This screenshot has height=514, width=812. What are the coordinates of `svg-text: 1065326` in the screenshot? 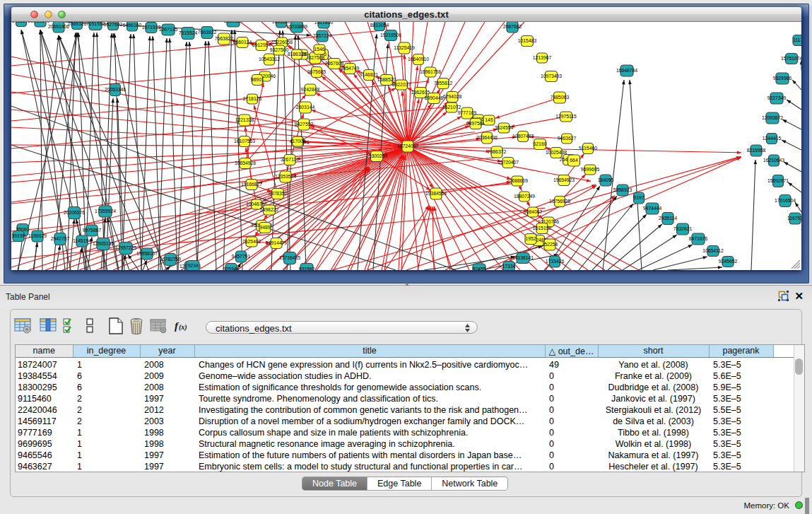 It's located at (78, 24).